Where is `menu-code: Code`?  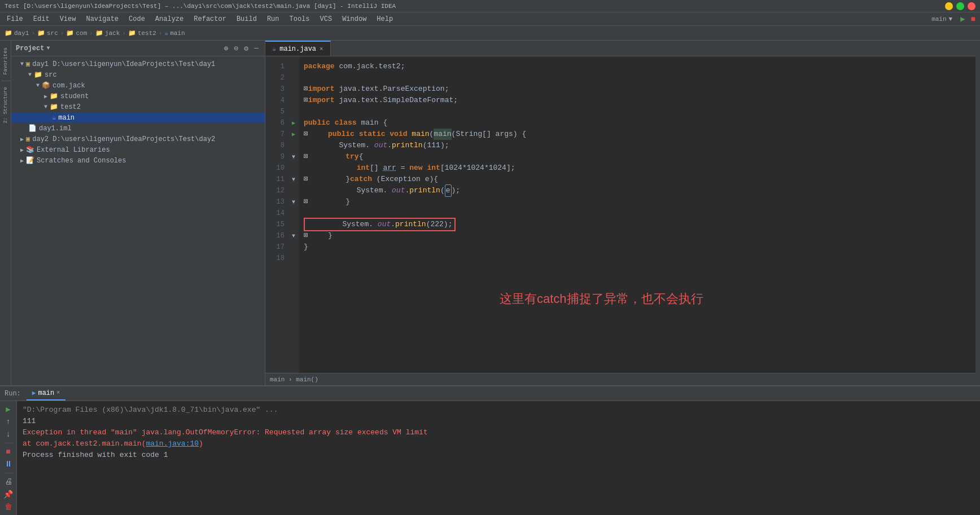 menu-code: Code is located at coordinates (137, 19).